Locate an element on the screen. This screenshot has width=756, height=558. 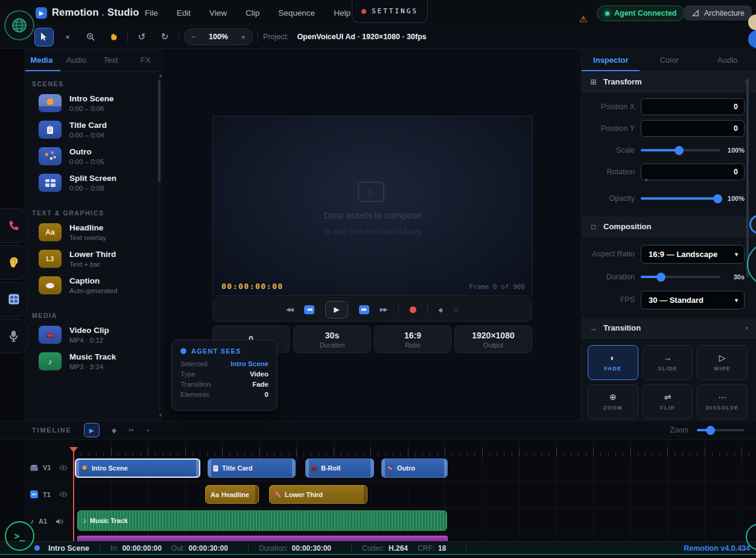
scene-item-title-card: Title Card 0:00 – 0:04 is located at coordinates (94, 130).